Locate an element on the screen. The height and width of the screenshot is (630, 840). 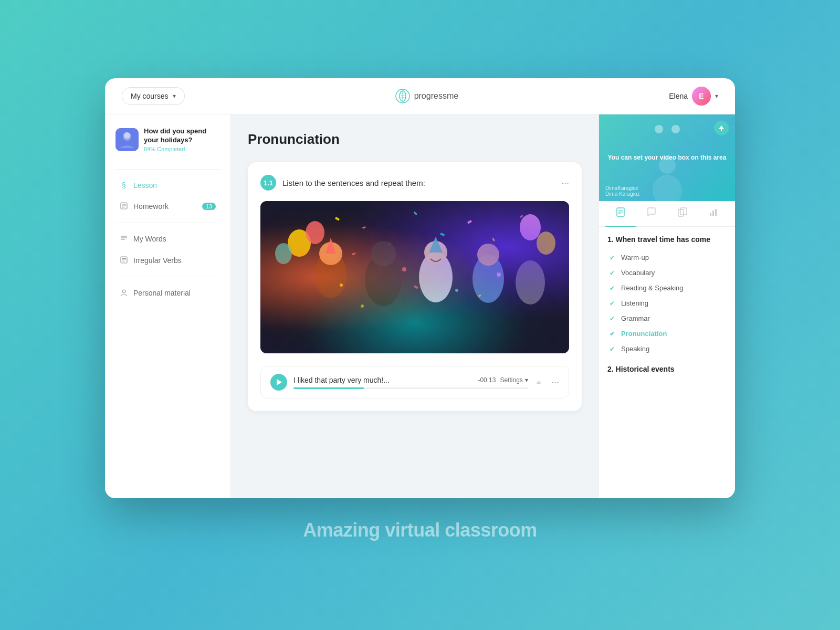
user-area: Elena E ▾ is located at coordinates (694, 96).